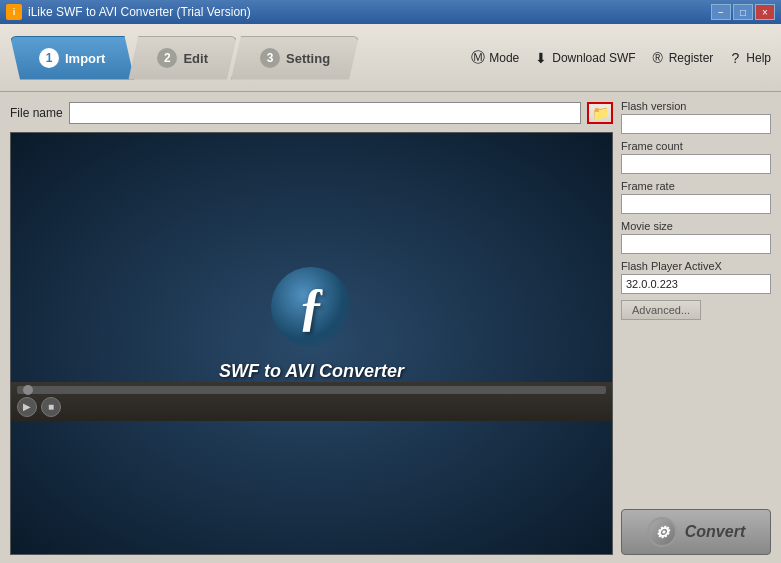 The width and height of the screenshot is (781, 563). Describe the element at coordinates (308, 58) in the screenshot. I see `tab-setting-label: Setting` at that location.